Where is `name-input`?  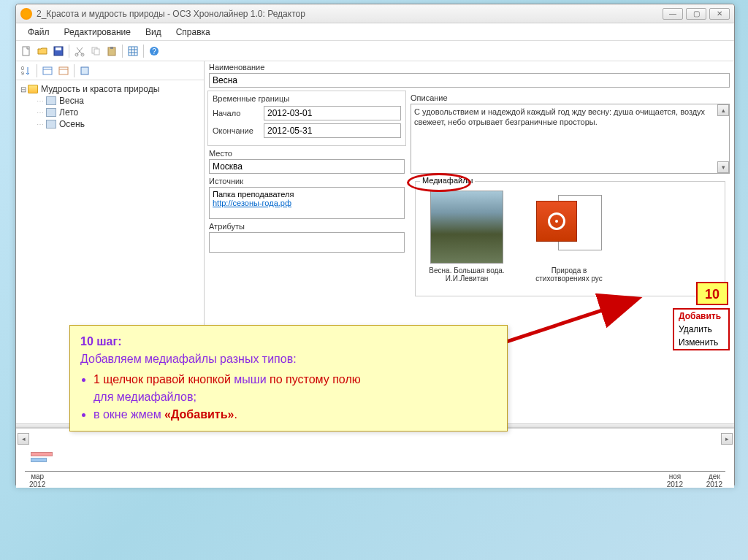 name-input is located at coordinates (469, 80).